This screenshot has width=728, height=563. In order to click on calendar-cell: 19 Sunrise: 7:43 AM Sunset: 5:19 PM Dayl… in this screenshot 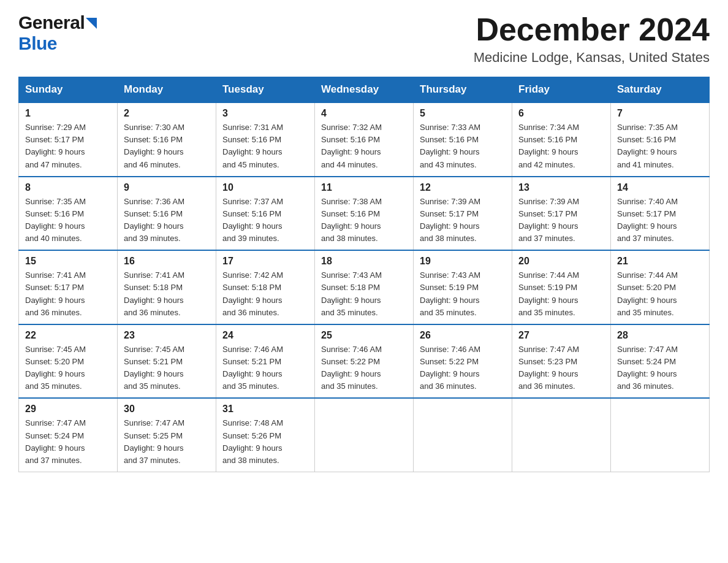, I will do `click(463, 287)`.